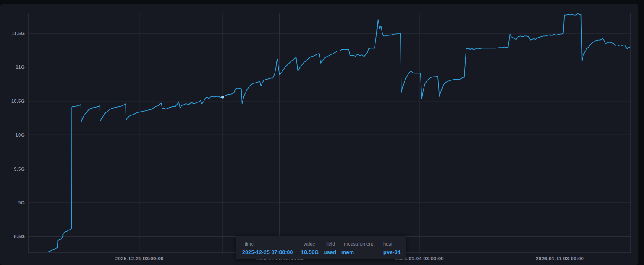 Image resolution: width=644 pixels, height=265 pixels. What do you see at coordinates (272, 244) in the screenshot?
I see `tooltip-header-time: _time` at bounding box center [272, 244].